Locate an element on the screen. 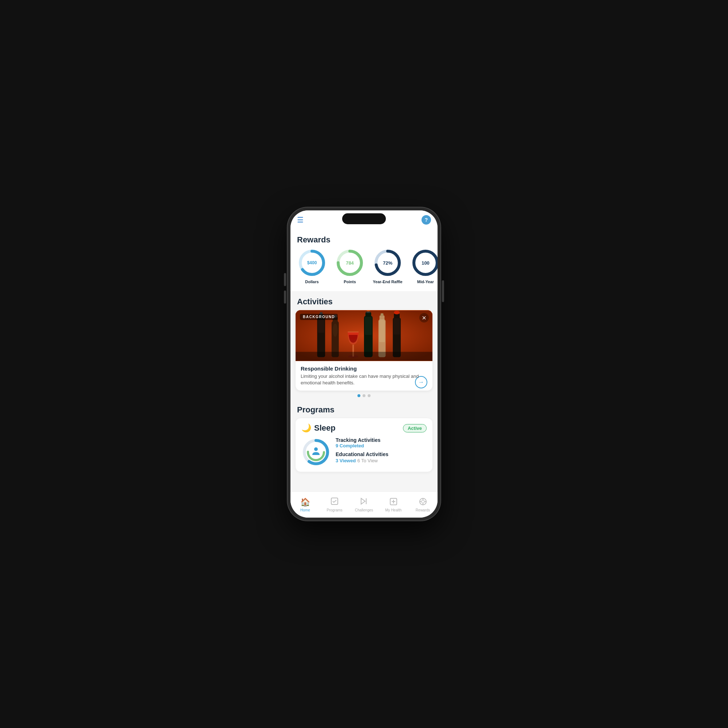 This screenshot has width=728, height=728. program-donut-center is located at coordinates (316, 452).